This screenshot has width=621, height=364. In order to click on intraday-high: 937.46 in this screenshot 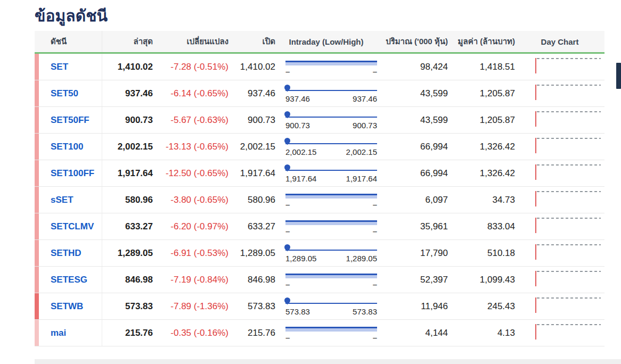, I will do `click(365, 99)`.